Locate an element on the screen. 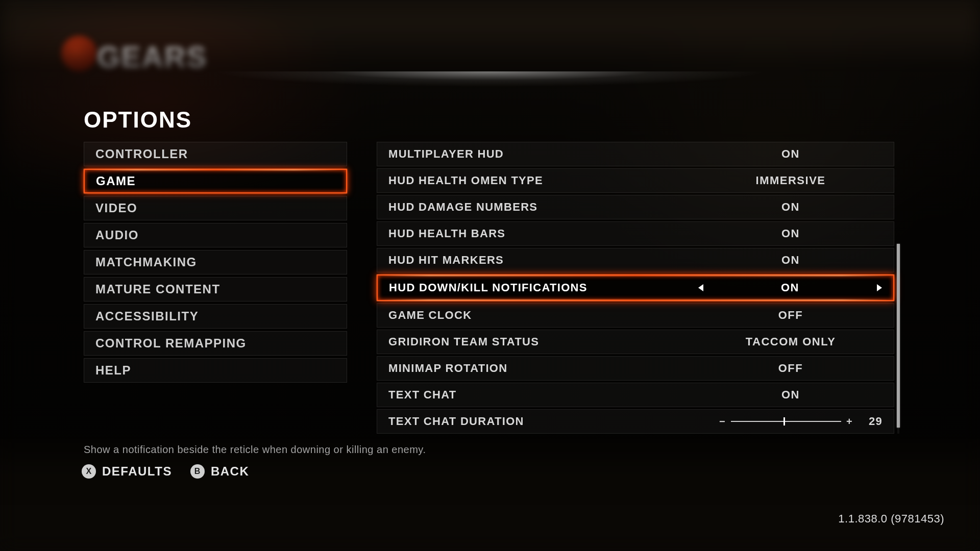 Image resolution: width=980 pixels, height=551 pixels. slider-numeric-value: 29 is located at coordinates (872, 421).